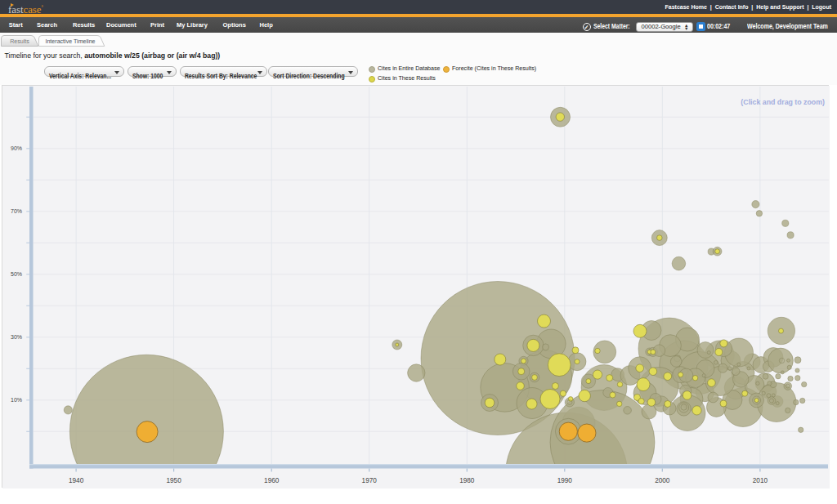  I want to click on svg-text: 50%, so click(16, 274).